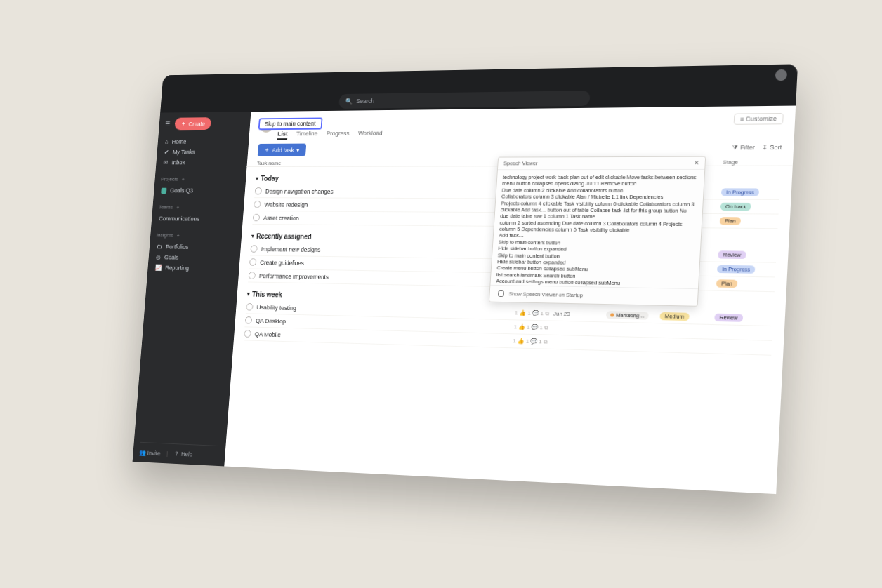  Describe the element at coordinates (600, 197) in the screenshot. I see `speech-viewer-line: Collaborators column 3 clickable Alan / …` at that location.